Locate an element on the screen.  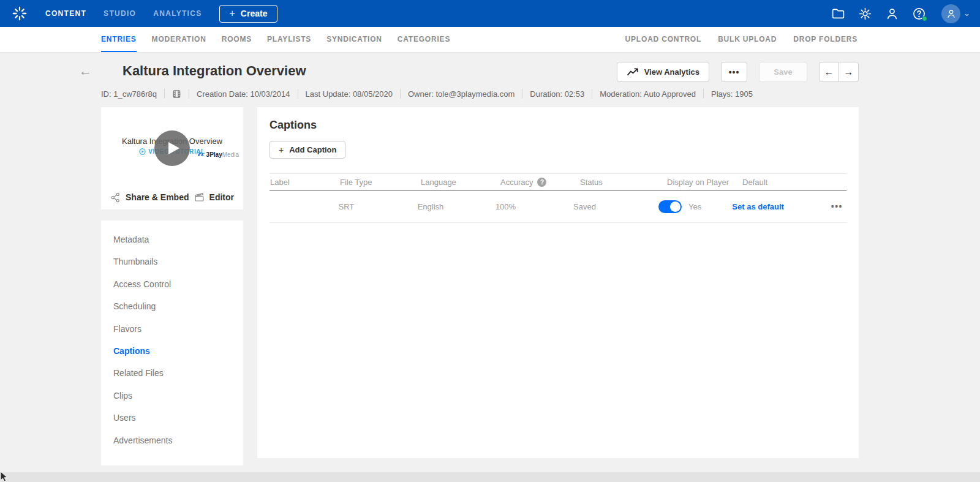
display-on-player-value: Yes is located at coordinates (695, 207).